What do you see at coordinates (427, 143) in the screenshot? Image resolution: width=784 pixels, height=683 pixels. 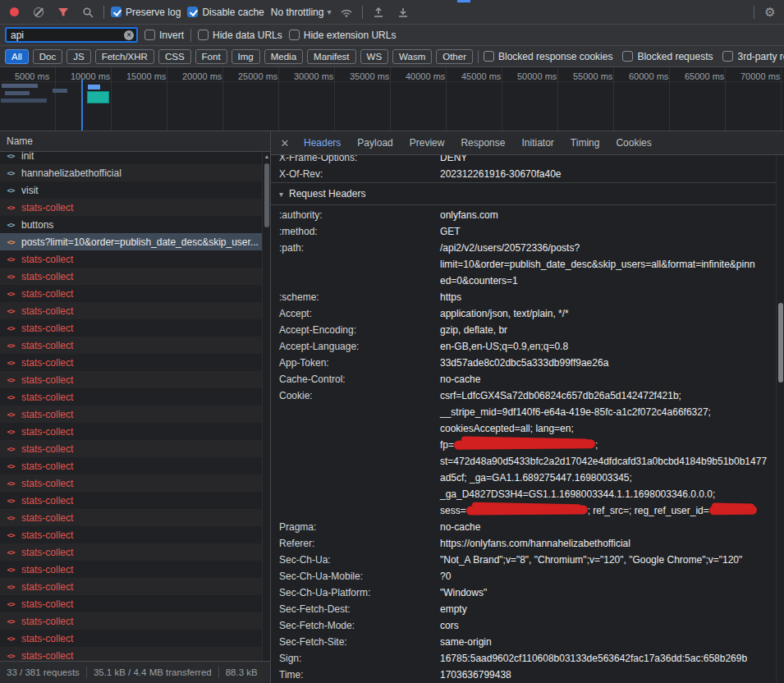 I see `tab-preview: Preview` at bounding box center [427, 143].